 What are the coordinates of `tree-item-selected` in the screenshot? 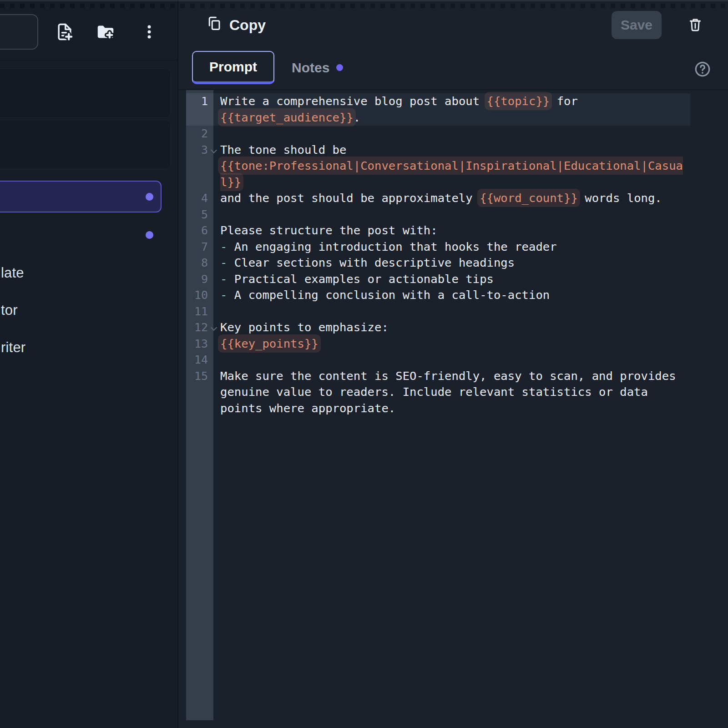 It's located at (81, 197).